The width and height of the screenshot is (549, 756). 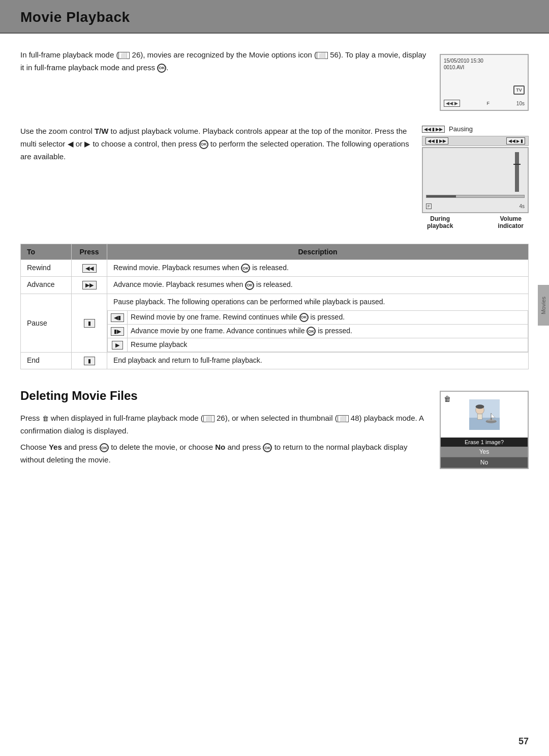 What do you see at coordinates (89, 269) in the screenshot?
I see `rewind-btn-icon: ◀◀` at bounding box center [89, 269].